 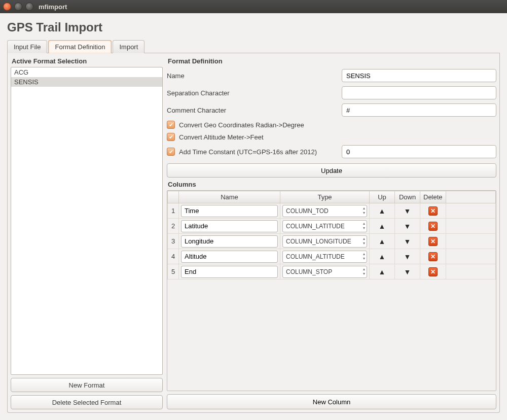 I want to click on add-time-label: Add Time Constant (UTC=GPS-16s after 201…, so click(x=259, y=152).